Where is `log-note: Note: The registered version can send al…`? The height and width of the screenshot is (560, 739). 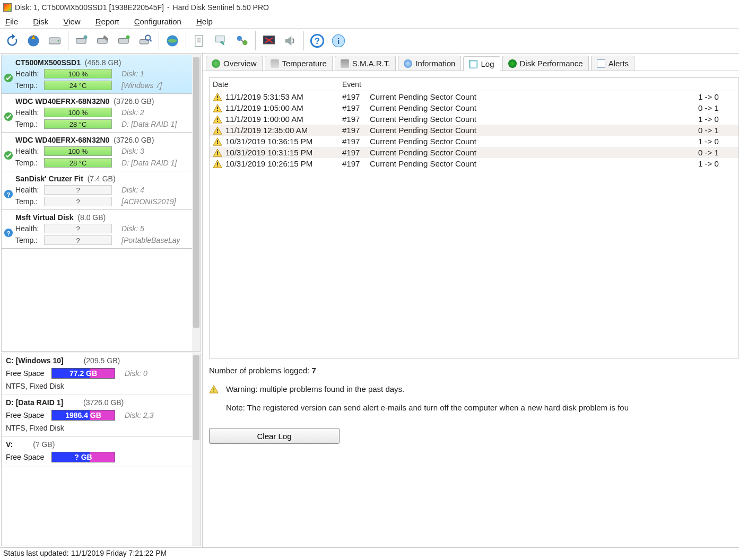
log-note: Note: The registered version can send al… is located at coordinates (483, 407).